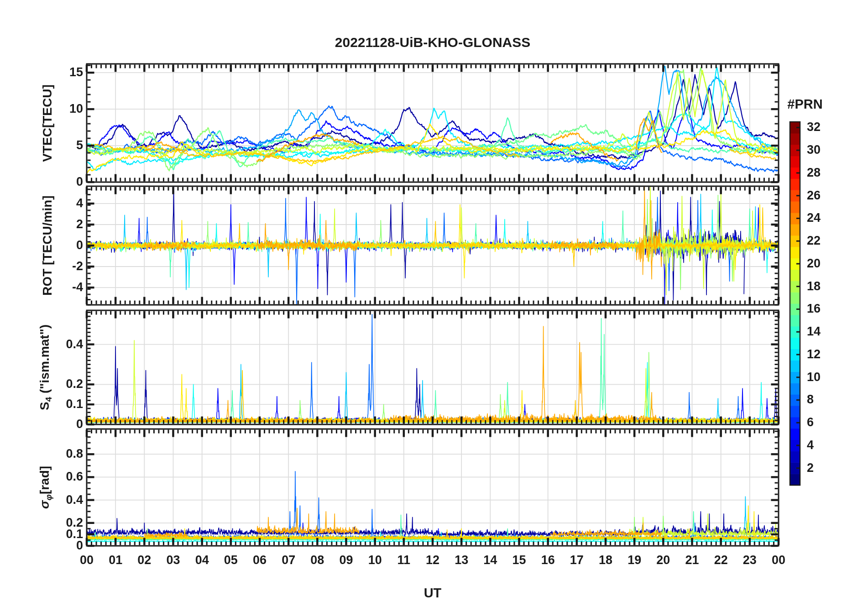 The height and width of the screenshot is (607, 868). Describe the element at coordinates (67, 454) in the screenshot. I see `y-tick-label-sigma_phi: 0.8` at that location.